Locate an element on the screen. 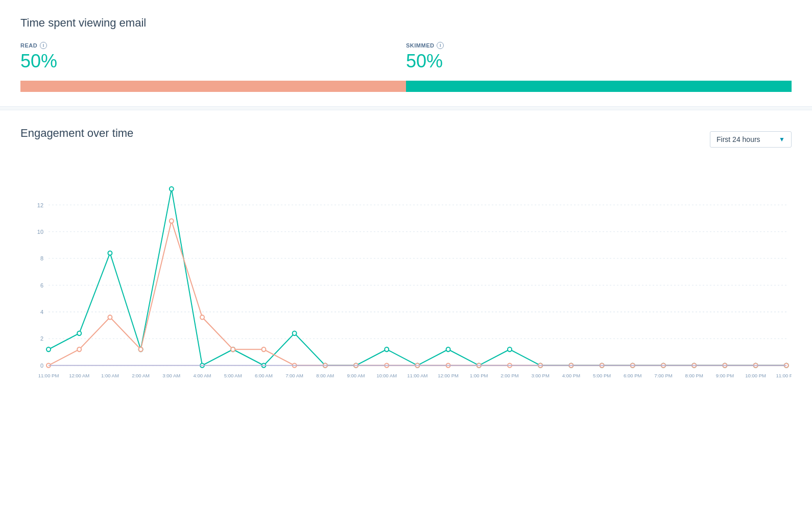 The height and width of the screenshot is (505, 812). top-section-title: Time spent viewing email is located at coordinates (406, 23).